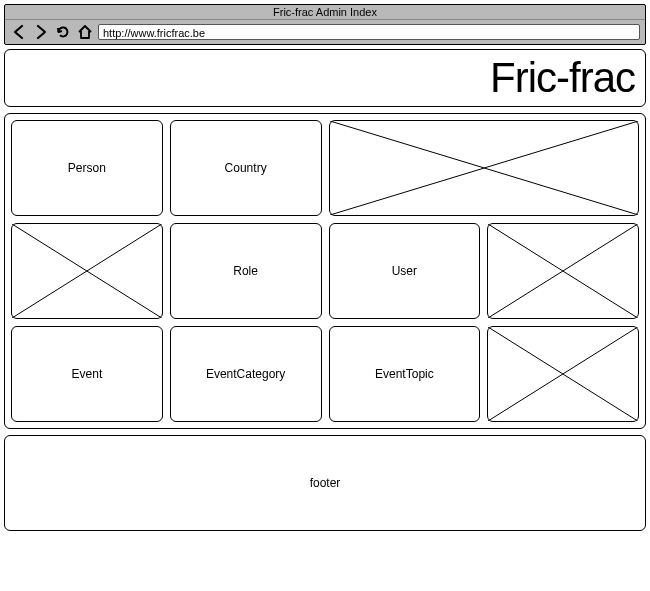 Image resolution: width=650 pixels, height=591 pixels. What do you see at coordinates (85, 32) in the screenshot?
I see `home-button` at bounding box center [85, 32].